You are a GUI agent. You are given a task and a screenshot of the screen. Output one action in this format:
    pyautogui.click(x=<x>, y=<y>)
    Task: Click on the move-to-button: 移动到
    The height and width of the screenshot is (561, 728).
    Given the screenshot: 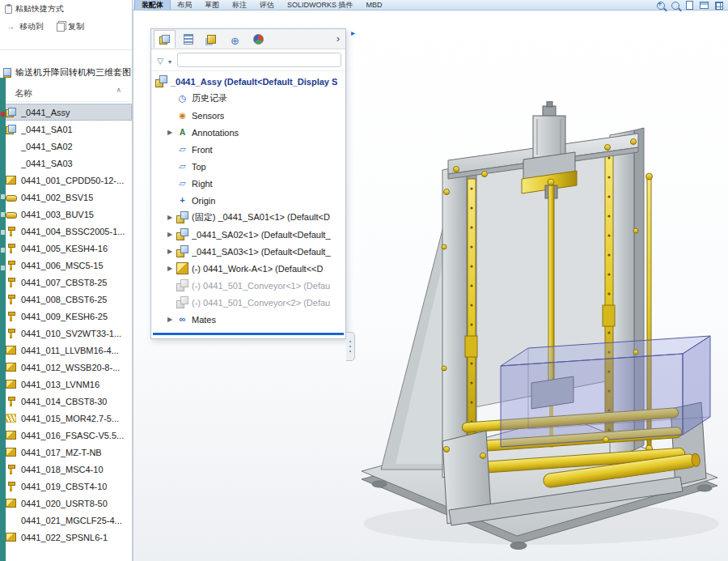 What is the action you would take?
    pyautogui.click(x=25, y=27)
    